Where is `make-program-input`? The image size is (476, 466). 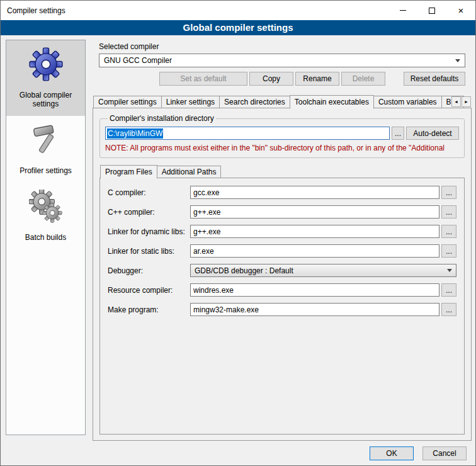
make-program-input is located at coordinates (315, 310).